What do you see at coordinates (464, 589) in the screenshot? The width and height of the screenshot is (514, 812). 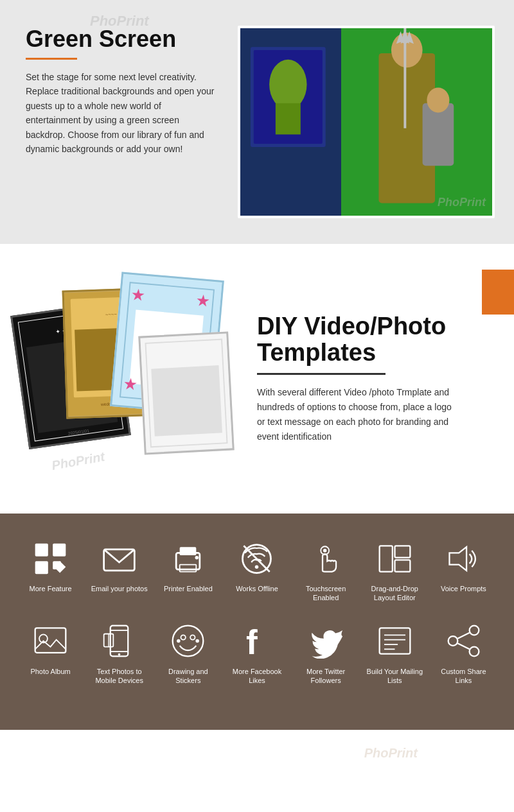 I see `feature-voice-label: Voice Prompts` at bounding box center [464, 589].